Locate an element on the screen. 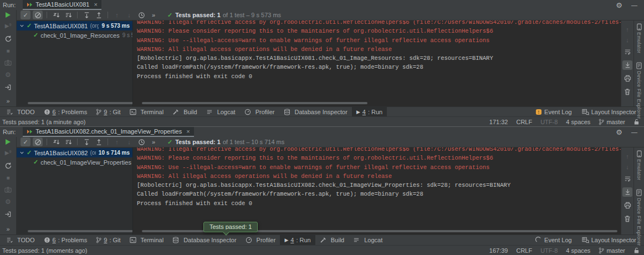 This screenshot has width=644, height=255. console-horizontal-scrollbar is located at coordinates (255, 103).